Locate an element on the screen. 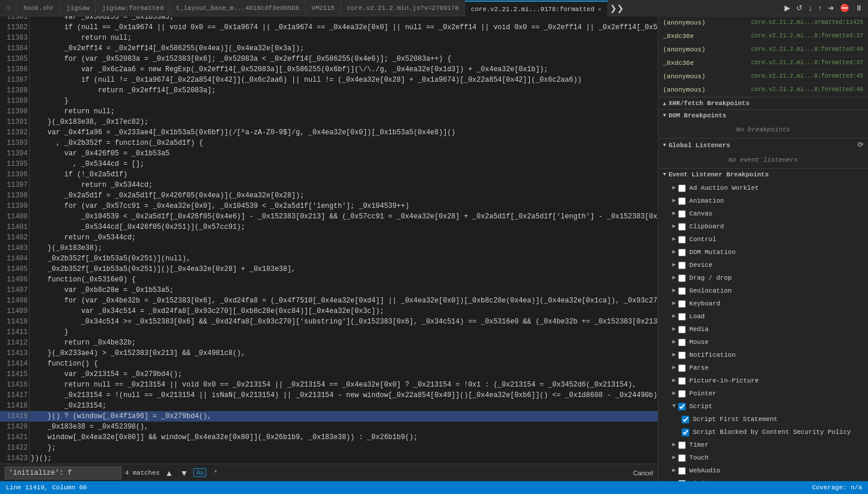 This screenshot has height=494, width=868. tab-t-layout: t_layout_base_m...4b18cdf3ed05bb is located at coordinates (238, 8).